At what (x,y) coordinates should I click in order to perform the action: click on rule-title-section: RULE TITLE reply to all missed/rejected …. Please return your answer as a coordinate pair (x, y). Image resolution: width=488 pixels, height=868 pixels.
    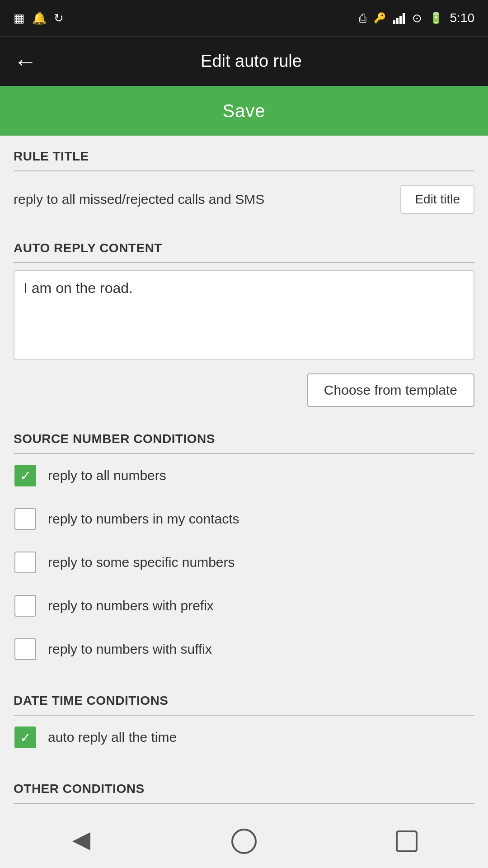
    Looking at the image, I should click on (244, 182).